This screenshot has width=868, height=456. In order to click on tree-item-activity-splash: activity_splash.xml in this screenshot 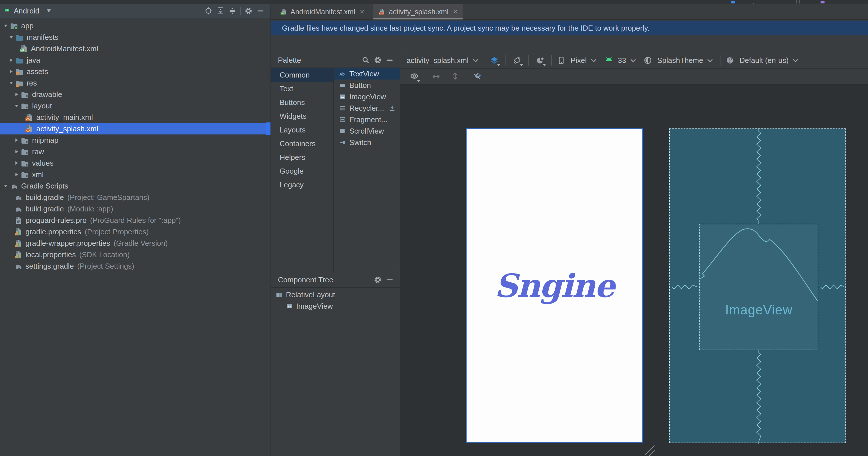, I will do `click(135, 129)`.